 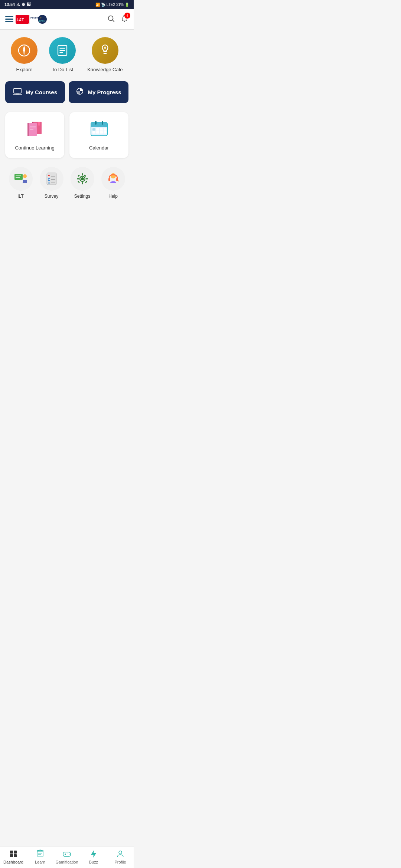 I want to click on feature-cards-row: Continue Learning, so click(x=67, y=135).